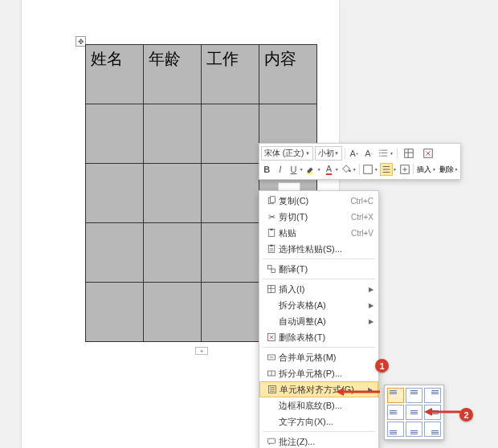  What do you see at coordinates (288, 153) in the screenshot?
I see `font-dropdown: 宋体 (正文) ▼` at bounding box center [288, 153].